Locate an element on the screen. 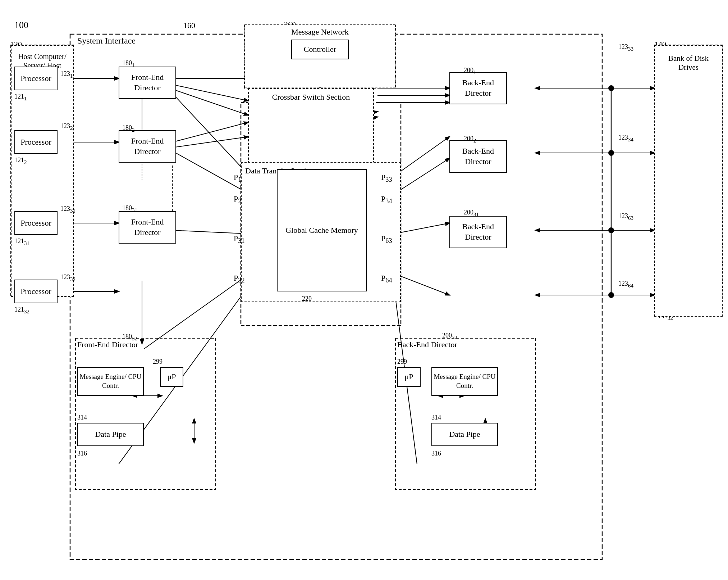 This screenshot has height=580, width=728. backend-1-box: Back-End Director is located at coordinates (478, 88).